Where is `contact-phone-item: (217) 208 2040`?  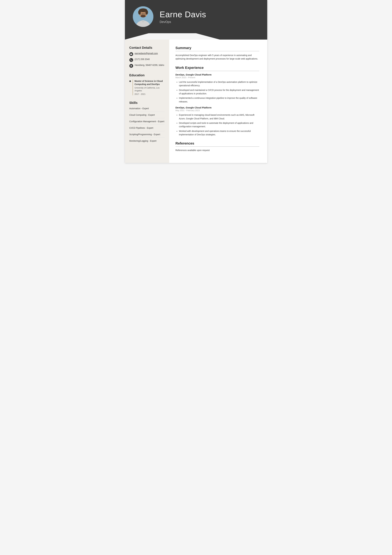
contact-phone-item: (217) 208 2040 is located at coordinates (147, 60).